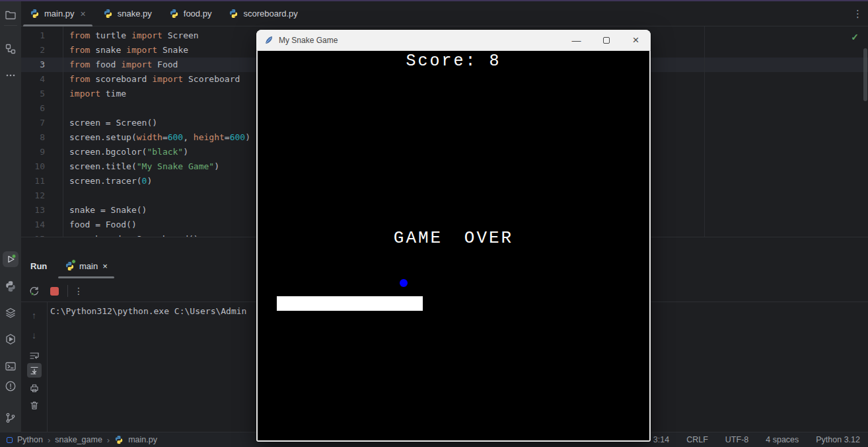  Describe the element at coordinates (63, 132) in the screenshot. I see `gutter-separator` at that location.